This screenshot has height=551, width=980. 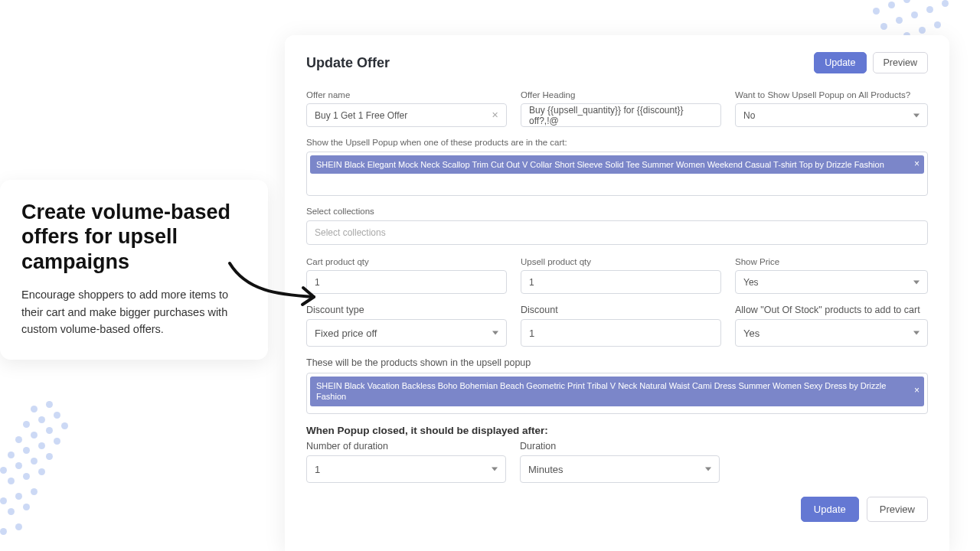 I want to click on discount-type-value: Fixed price off, so click(x=346, y=334).